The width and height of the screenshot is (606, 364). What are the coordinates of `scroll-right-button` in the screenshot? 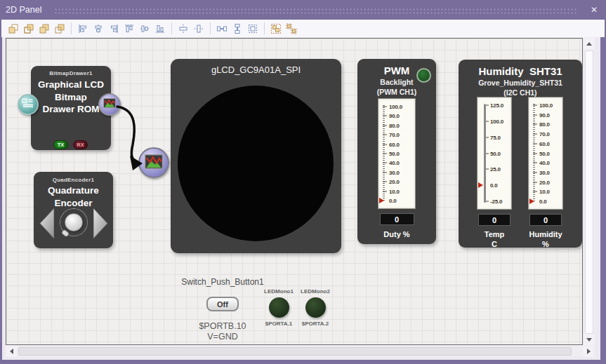 It's located at (588, 351).